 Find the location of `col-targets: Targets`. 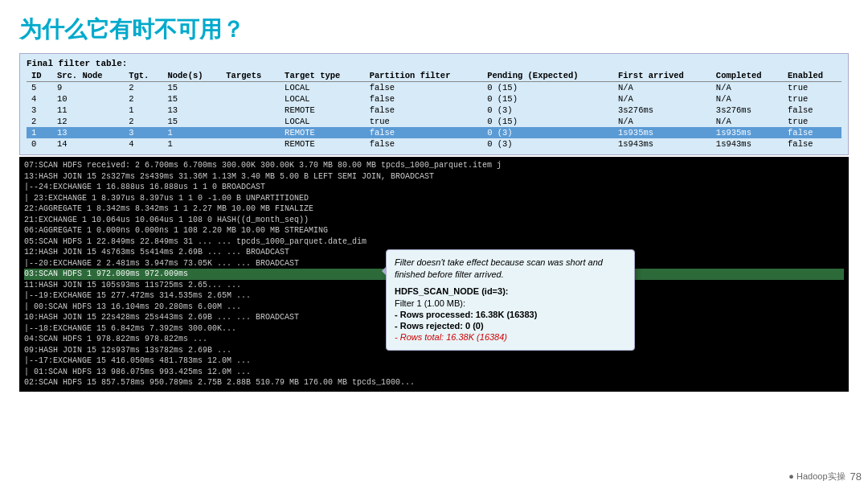

col-targets: Targets is located at coordinates (251, 76).